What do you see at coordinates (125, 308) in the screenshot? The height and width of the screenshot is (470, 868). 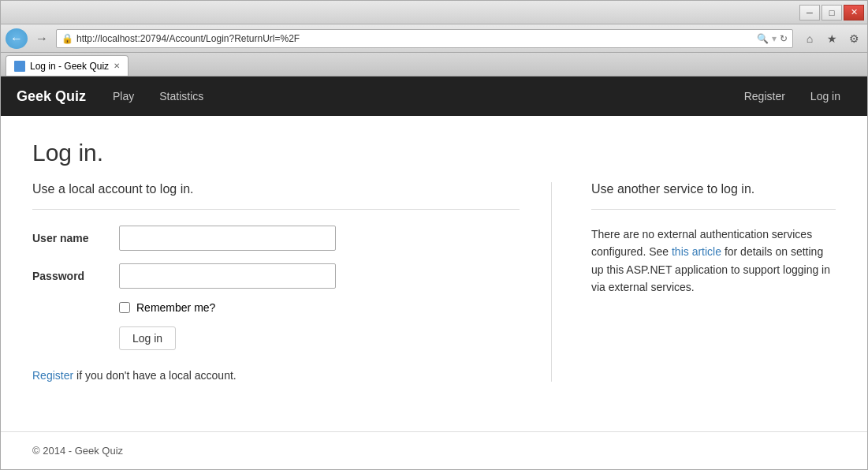 I see `remember-me-checkbox` at bounding box center [125, 308].